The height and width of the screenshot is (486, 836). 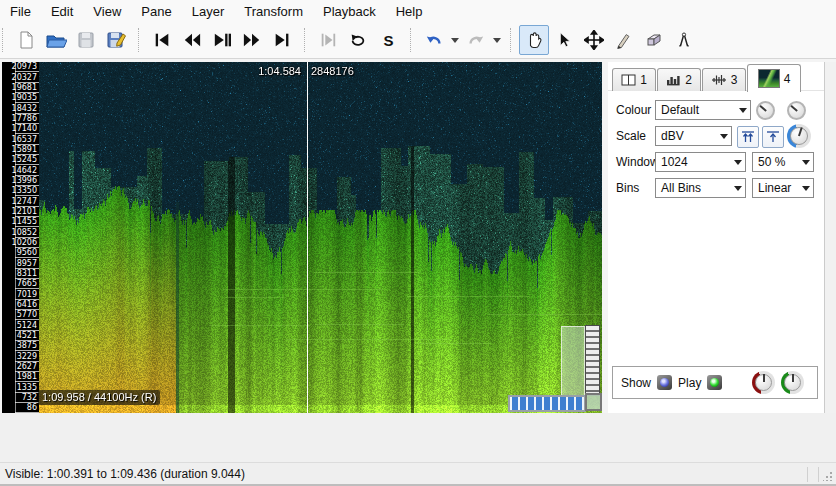 What do you see at coordinates (350, 11) in the screenshot?
I see `menu-playback: Playback` at bounding box center [350, 11].